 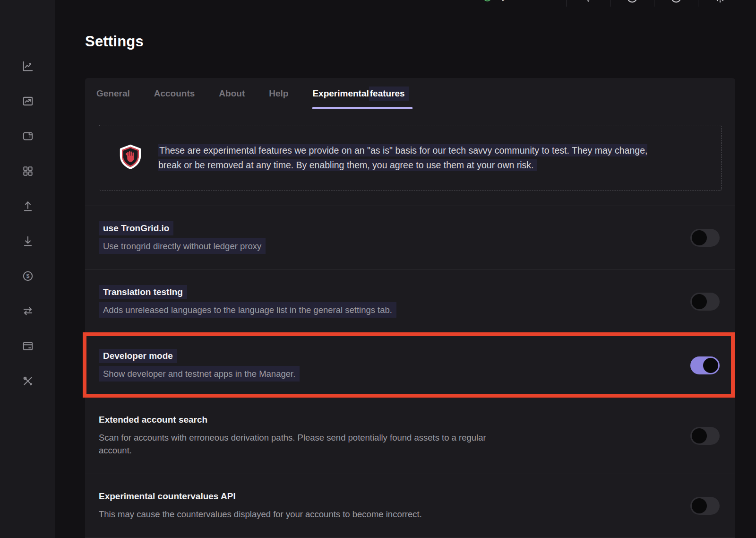 What do you see at coordinates (28, 172) in the screenshot?
I see `apps-grid-icon` at bounding box center [28, 172].